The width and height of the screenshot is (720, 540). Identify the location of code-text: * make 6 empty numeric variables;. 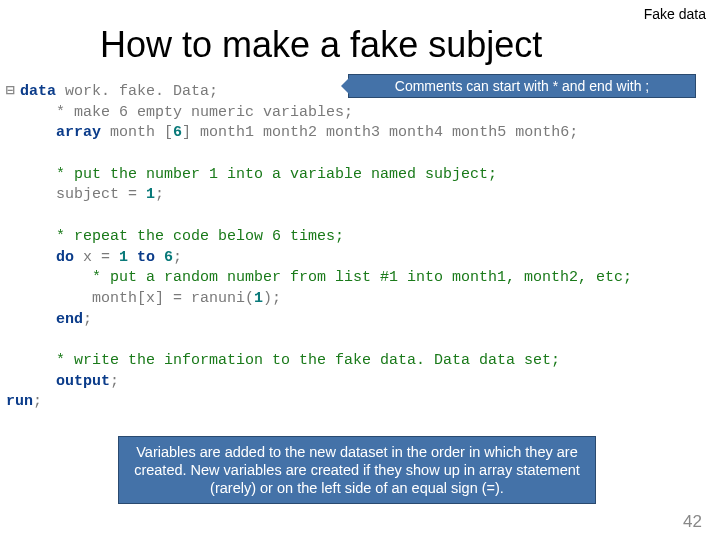
(186, 112).